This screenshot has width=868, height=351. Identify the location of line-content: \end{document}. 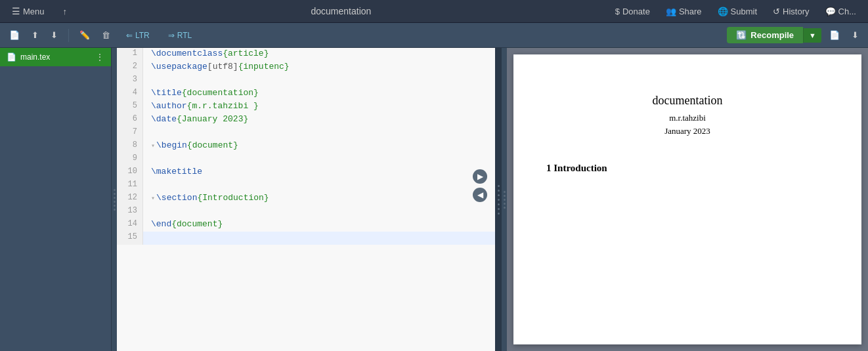
(319, 225).